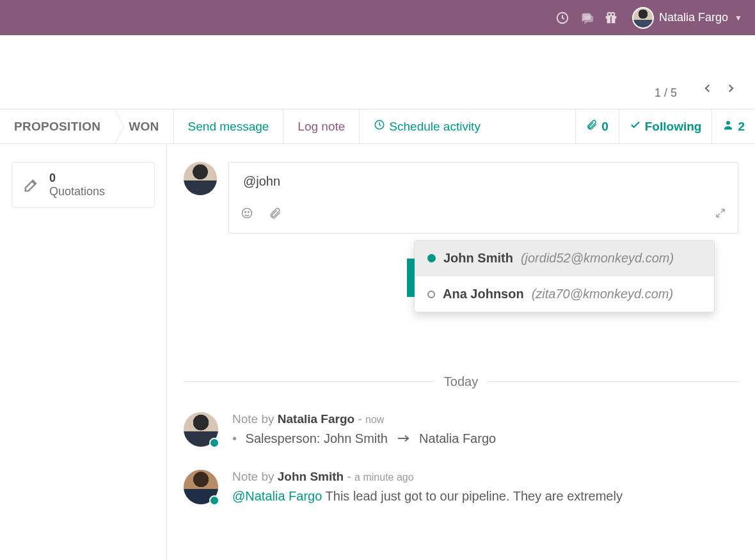  What do you see at coordinates (564, 294) in the screenshot?
I see `mention-option: Ana Johnson (zita70@kmonkeyd.com)` at bounding box center [564, 294].